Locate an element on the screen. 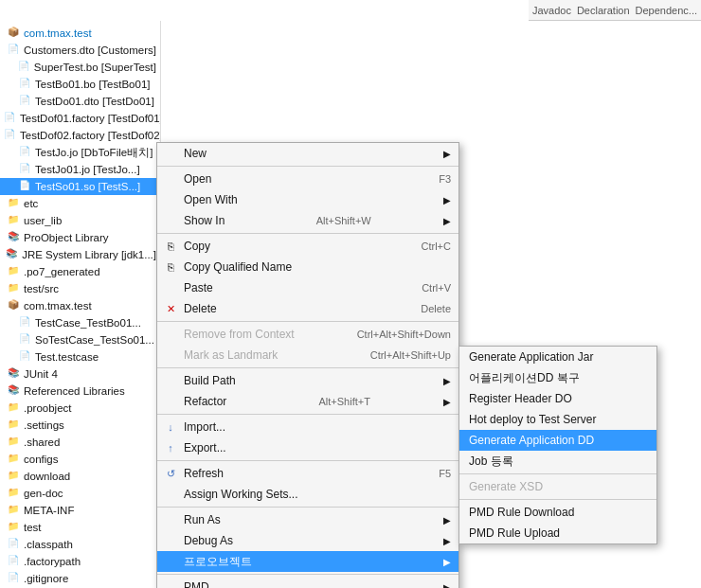  tree-item-label: JRE System Library [jdk1...] is located at coordinates (89, 255).